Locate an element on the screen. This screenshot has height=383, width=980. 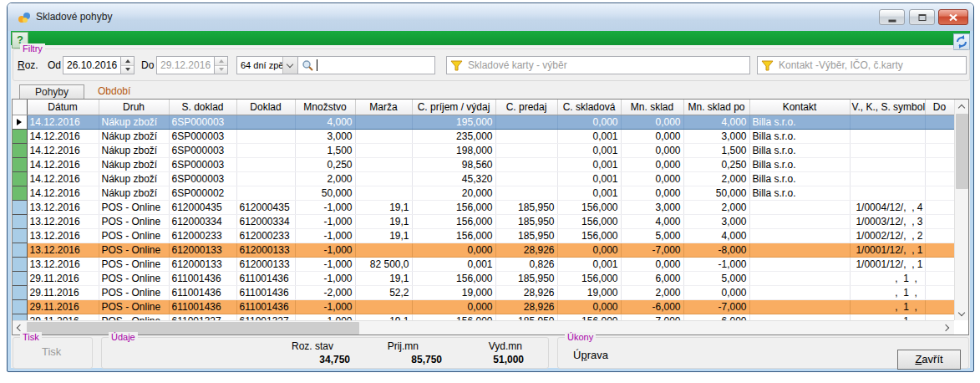
zavrit-button: Zavřít is located at coordinates (929, 360).